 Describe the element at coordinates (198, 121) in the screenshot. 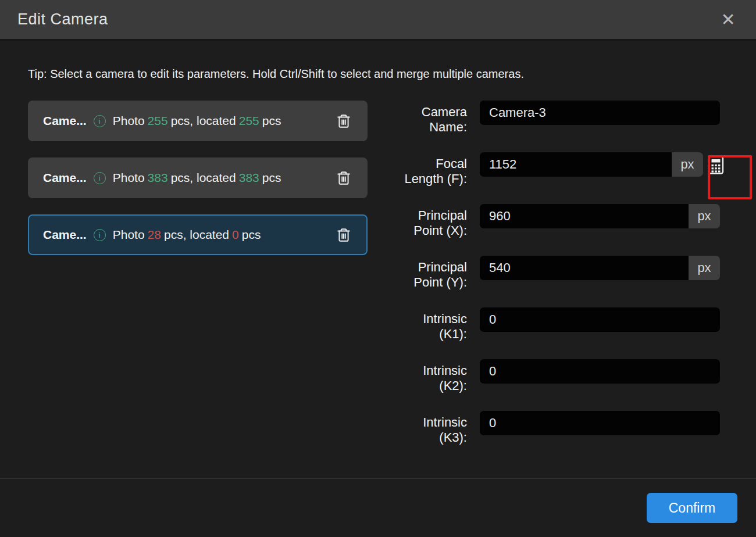

I see `camera-list-item-1: Came... i Photo255pcs, located255pcs` at that location.